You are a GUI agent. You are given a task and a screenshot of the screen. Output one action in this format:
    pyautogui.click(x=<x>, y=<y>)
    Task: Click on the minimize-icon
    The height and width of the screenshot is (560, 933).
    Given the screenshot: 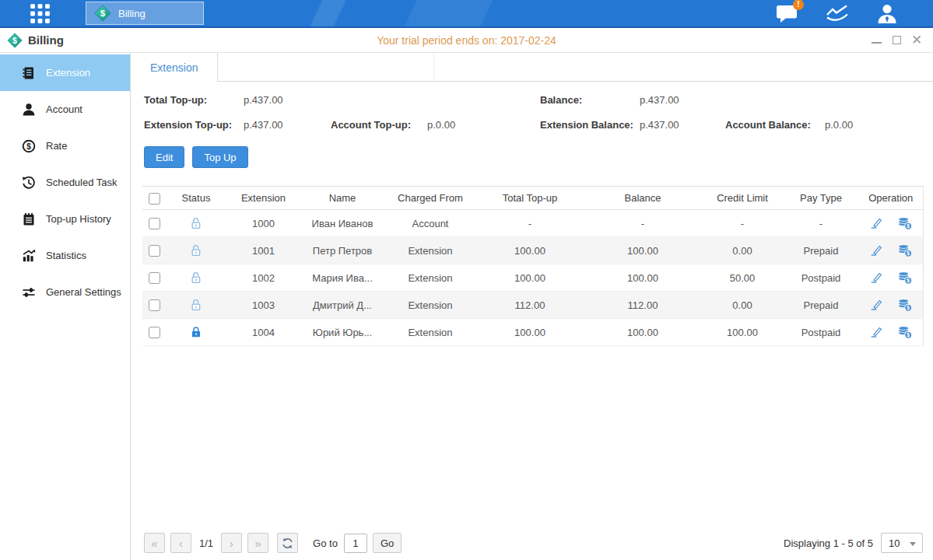 What is the action you would take?
    pyautogui.click(x=876, y=40)
    